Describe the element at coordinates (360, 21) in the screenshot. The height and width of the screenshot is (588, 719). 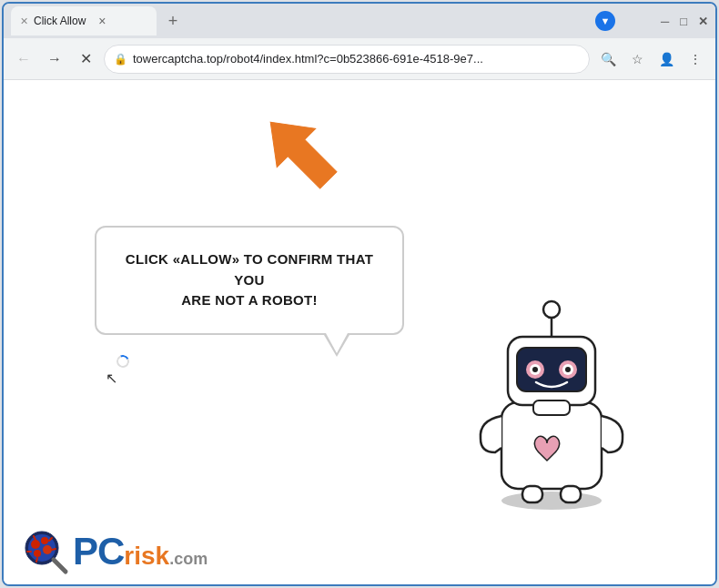
I see `title-bar: ✕ Click Allow × + ▼ ─ □ ✕` at that location.